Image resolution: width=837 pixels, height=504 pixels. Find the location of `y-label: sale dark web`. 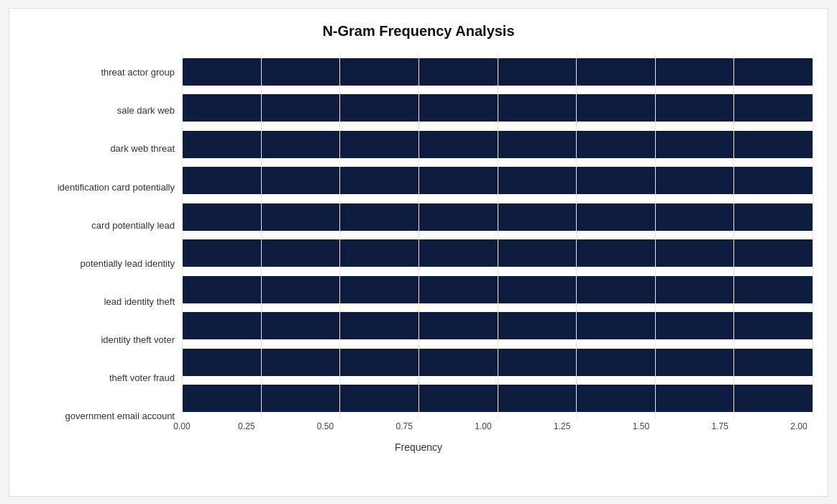

y-label: sale dark web is located at coordinates (99, 111).